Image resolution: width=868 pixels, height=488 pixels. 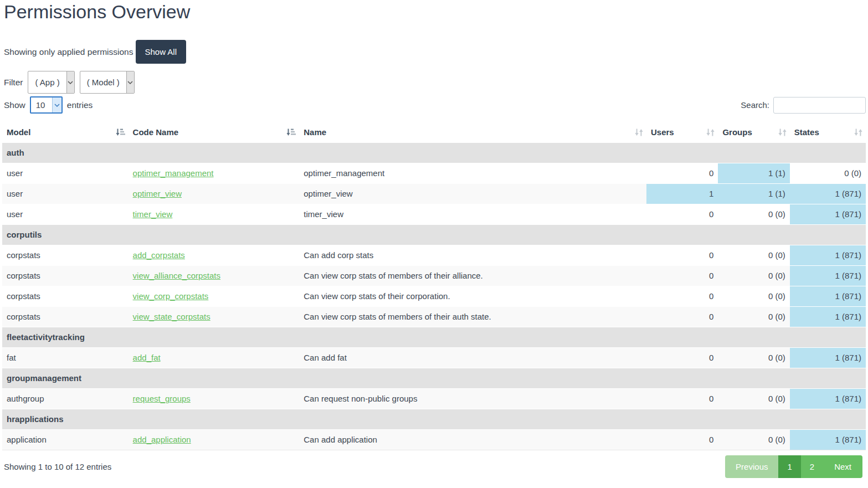 What do you see at coordinates (434, 132) in the screenshot?
I see `table-header-row: ModelCode NameNameUsersGroupsStates` at bounding box center [434, 132].